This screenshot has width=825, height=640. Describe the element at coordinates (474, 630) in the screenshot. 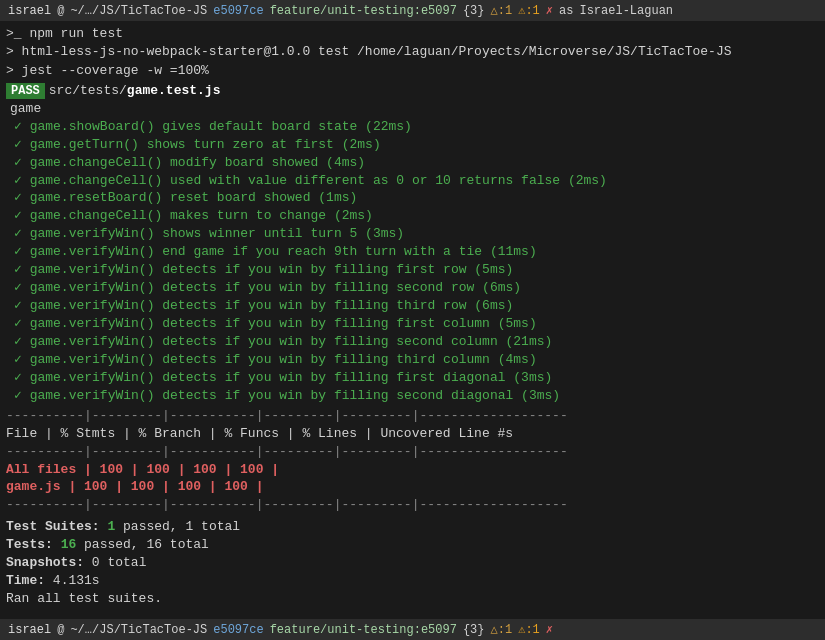

I see `bottombar-braces: {3}` at that location.